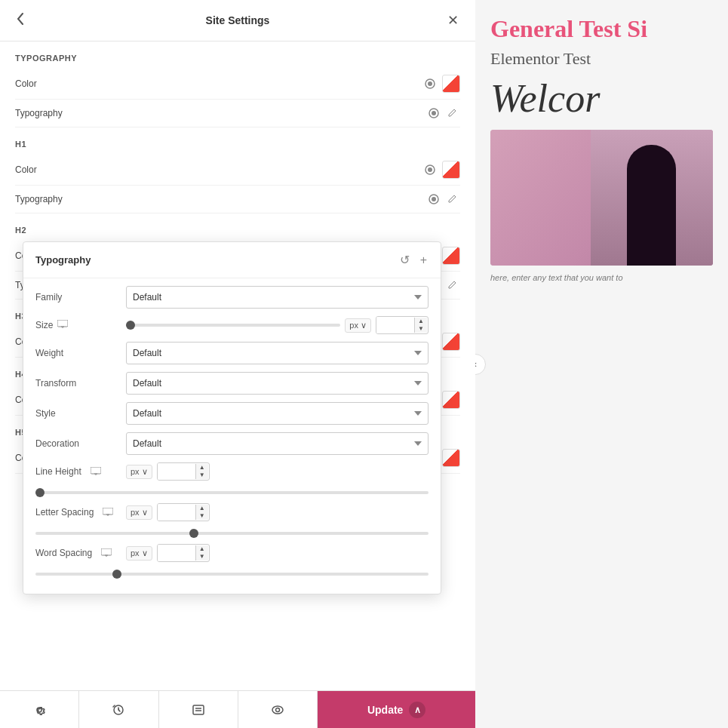  I want to click on typo-size-responsive-icon, so click(63, 325).